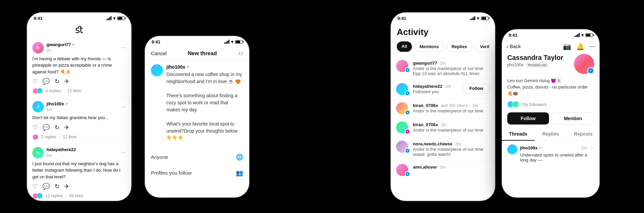  I want to click on avatar-jiho100x: J, so click(38, 107).